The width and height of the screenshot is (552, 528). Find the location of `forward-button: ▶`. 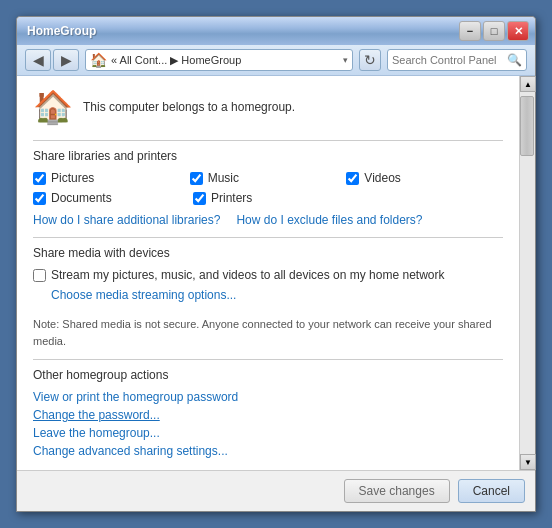

forward-button: ▶ is located at coordinates (66, 60).